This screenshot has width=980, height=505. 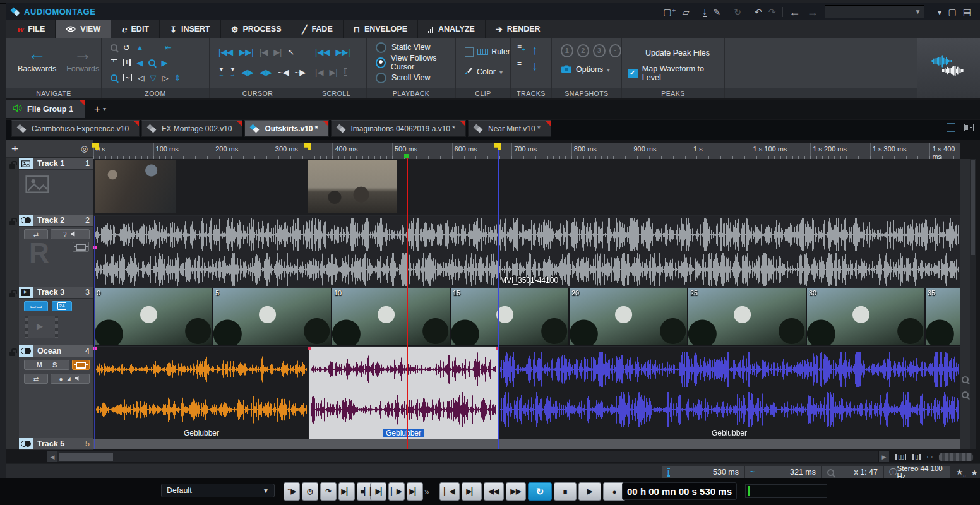 What do you see at coordinates (866, 317) in the screenshot?
I see `video-frame-thumb: 30` at bounding box center [866, 317].